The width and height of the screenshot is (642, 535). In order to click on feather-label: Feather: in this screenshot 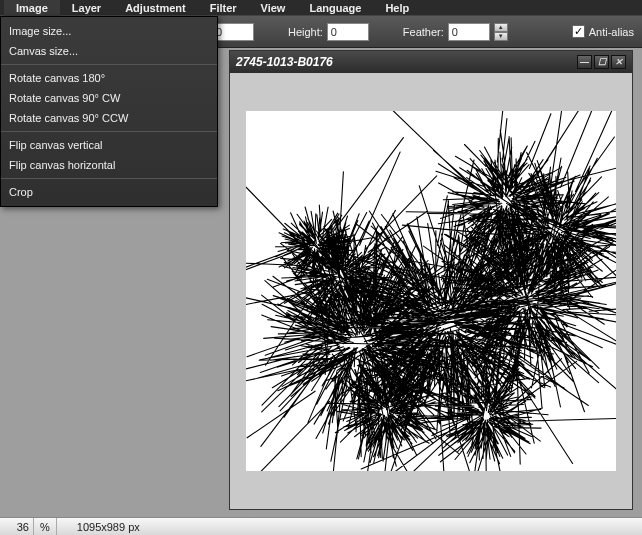, I will do `click(424, 32)`.